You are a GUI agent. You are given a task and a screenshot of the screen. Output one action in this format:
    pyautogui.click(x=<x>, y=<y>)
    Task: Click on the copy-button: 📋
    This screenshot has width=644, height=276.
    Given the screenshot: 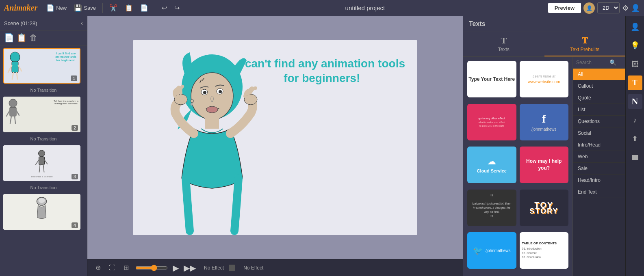 What is the action you would take?
    pyautogui.click(x=129, y=8)
    